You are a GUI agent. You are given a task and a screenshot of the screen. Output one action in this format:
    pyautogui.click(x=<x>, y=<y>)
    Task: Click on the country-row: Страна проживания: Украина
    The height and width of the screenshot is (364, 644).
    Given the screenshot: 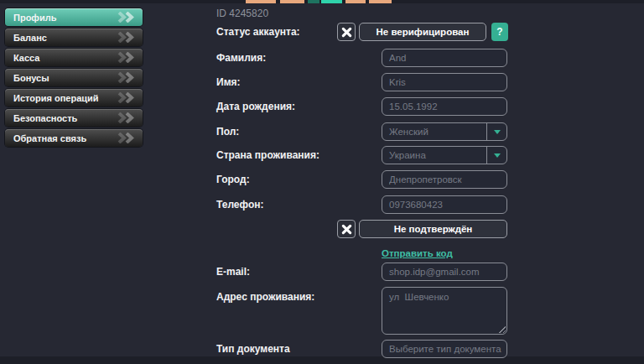 What is the action you would take?
    pyautogui.click(x=430, y=155)
    